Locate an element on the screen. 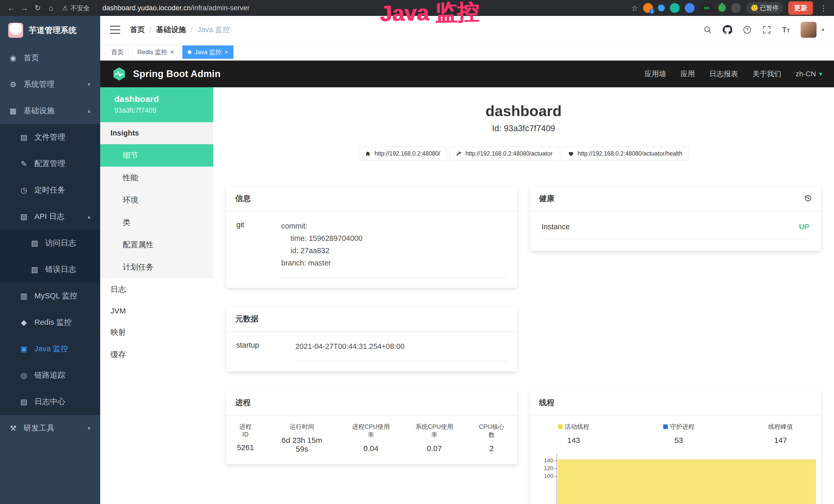 The image size is (834, 504). sidebar-item-java-monitor: ▣ Java 监控 is located at coordinates (50, 349).